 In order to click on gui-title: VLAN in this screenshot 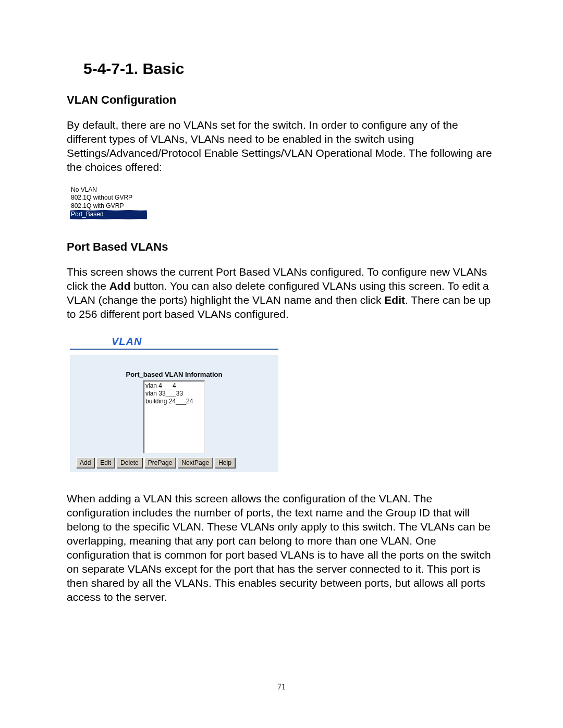, I will do `click(127, 342)`.